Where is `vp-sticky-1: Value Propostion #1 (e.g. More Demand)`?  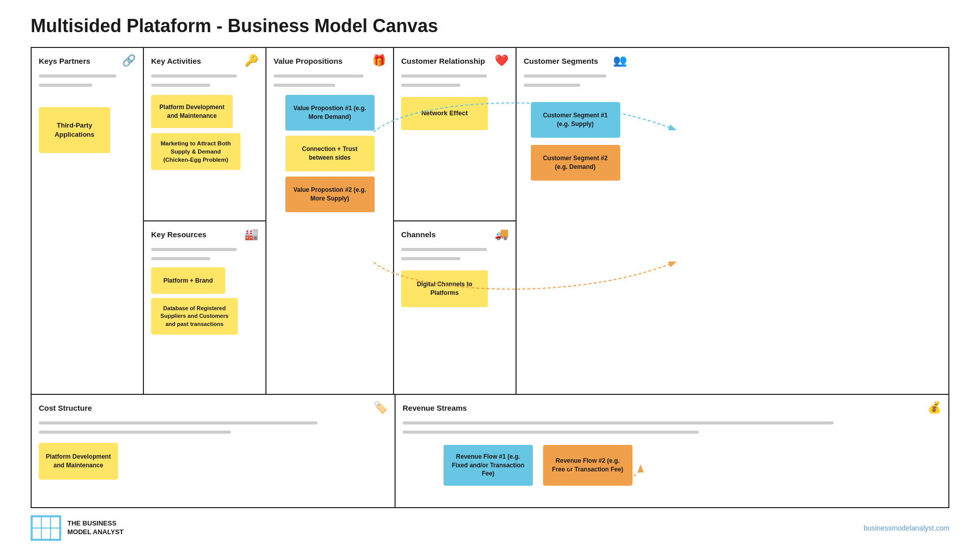
vp-sticky-1: Value Propostion #1 (e.g. More Demand) is located at coordinates (330, 113).